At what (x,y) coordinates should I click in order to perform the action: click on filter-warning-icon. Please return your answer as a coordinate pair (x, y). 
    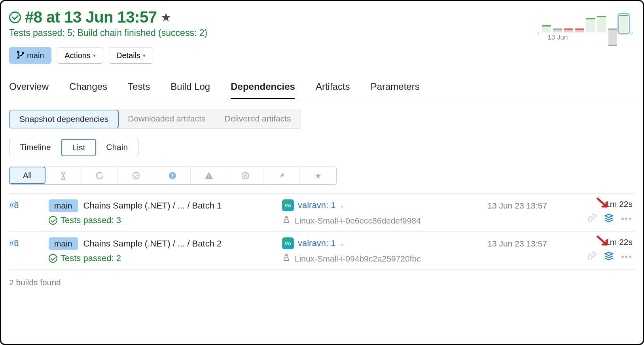
    Looking at the image, I should click on (209, 176).